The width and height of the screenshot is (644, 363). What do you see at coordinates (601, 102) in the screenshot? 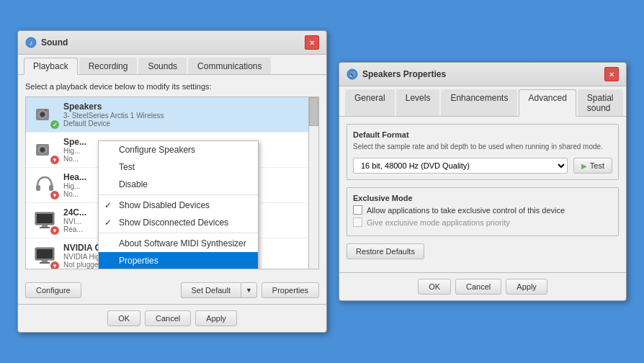
I see `tab-spatial-sound: Spatial sound` at bounding box center [601, 102].